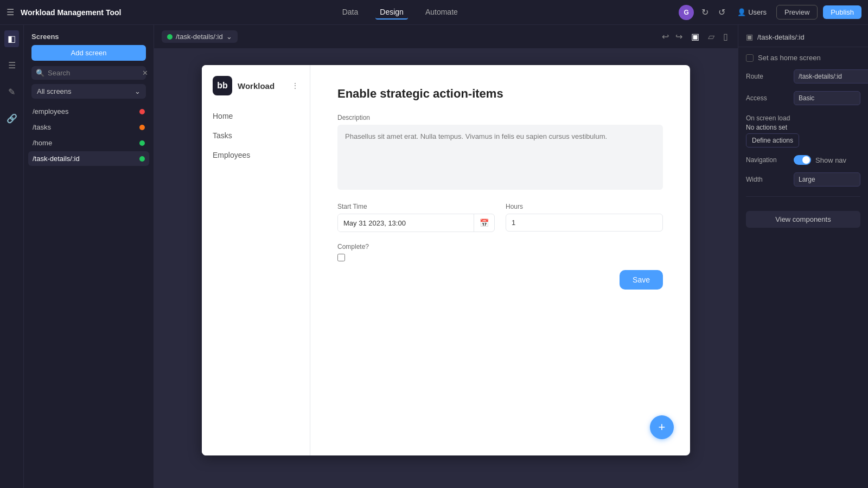  I want to click on screen-item-tasks: /tasks, so click(89, 127).